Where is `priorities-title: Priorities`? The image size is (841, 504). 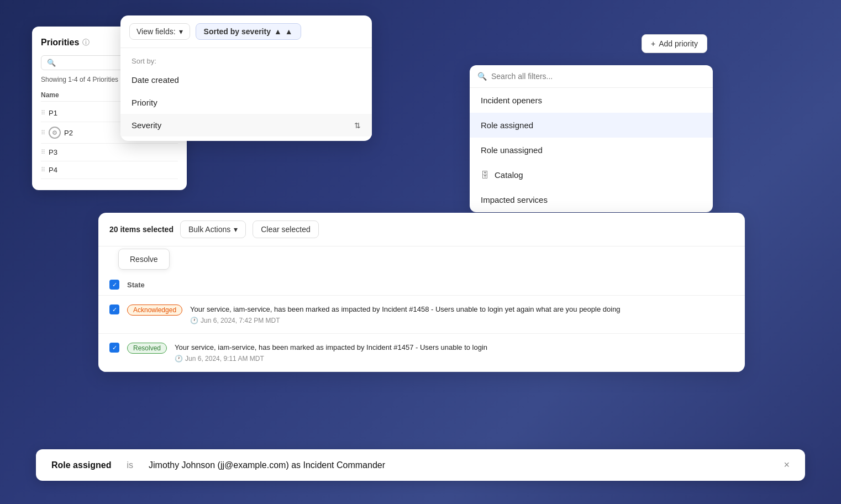
priorities-title: Priorities is located at coordinates (60, 43).